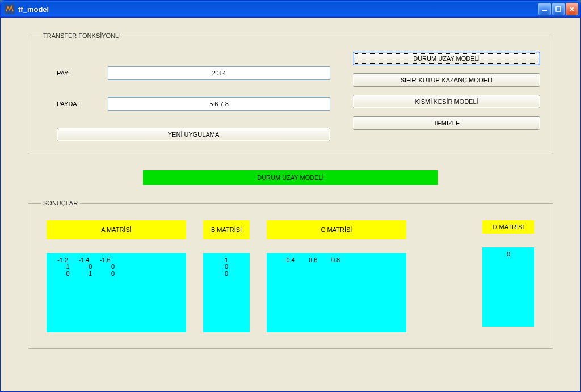 The image size is (581, 392). I want to click on minimize-button, so click(545, 9).